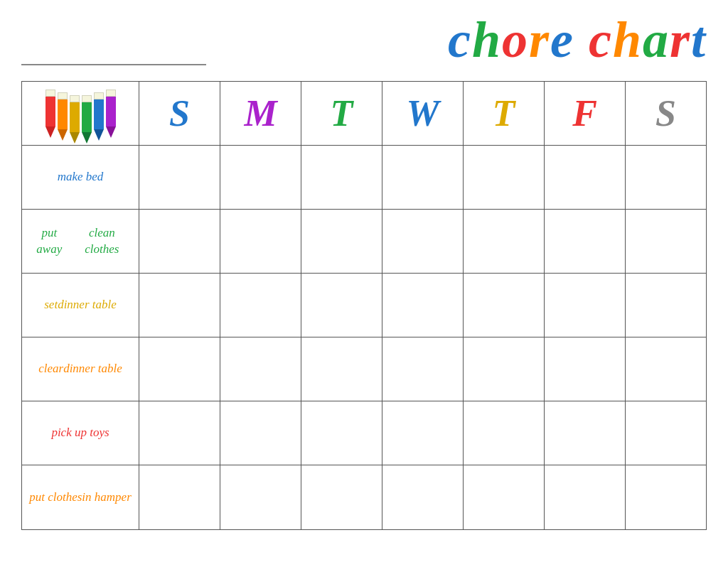 This screenshot has height=562, width=728. I want to click on chore-label-1: put awayclean clothes, so click(80, 242).